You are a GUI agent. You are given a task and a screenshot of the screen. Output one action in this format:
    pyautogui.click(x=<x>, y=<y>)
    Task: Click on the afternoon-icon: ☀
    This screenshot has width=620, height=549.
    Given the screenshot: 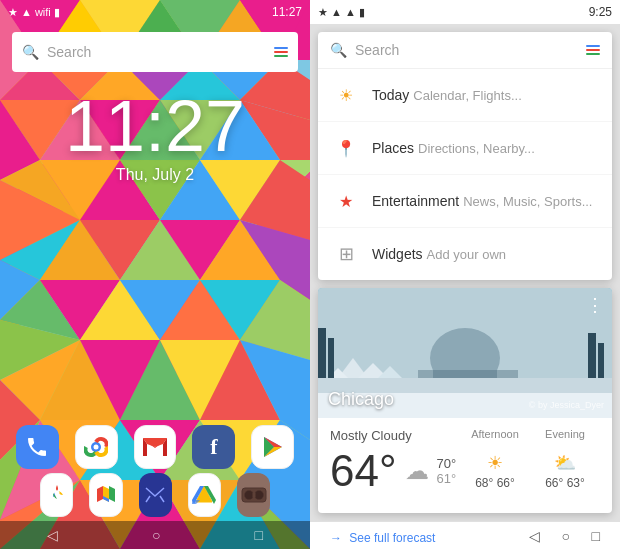 What is the action you would take?
    pyautogui.click(x=495, y=463)
    